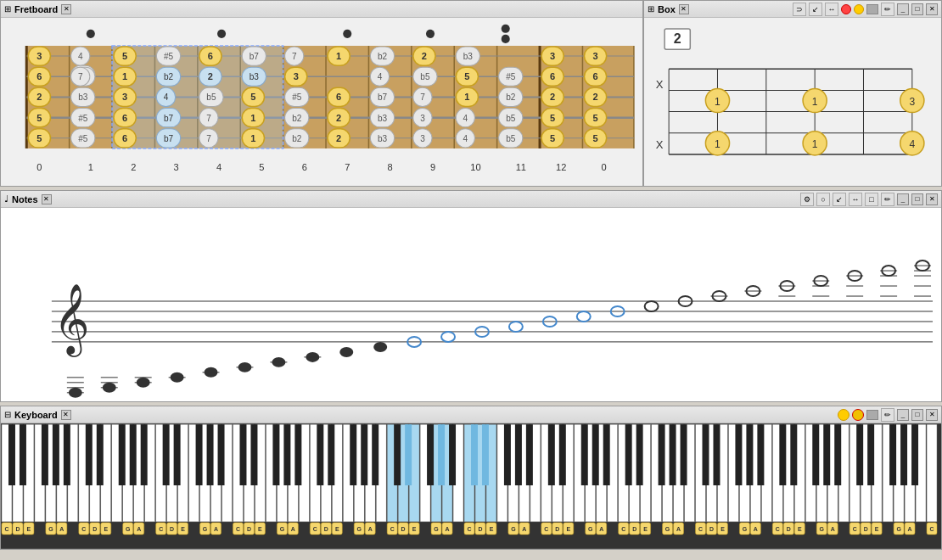  Describe the element at coordinates (903, 415) in the screenshot. I see `keyboard-min: _` at that location.